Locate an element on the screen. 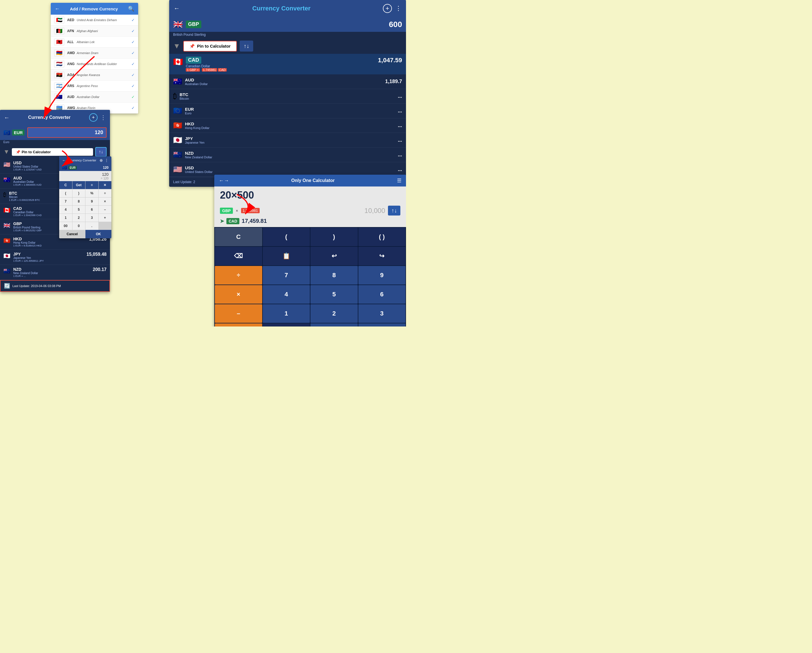 This screenshot has width=812, height=653. r-info: AUD Australian Dollar is located at coordinates (284, 82).